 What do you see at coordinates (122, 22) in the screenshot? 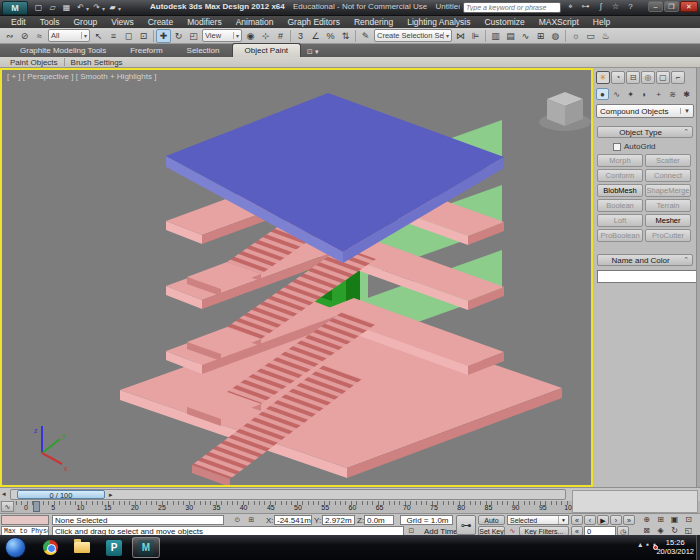
I see `menu-views: Views` at bounding box center [122, 22].